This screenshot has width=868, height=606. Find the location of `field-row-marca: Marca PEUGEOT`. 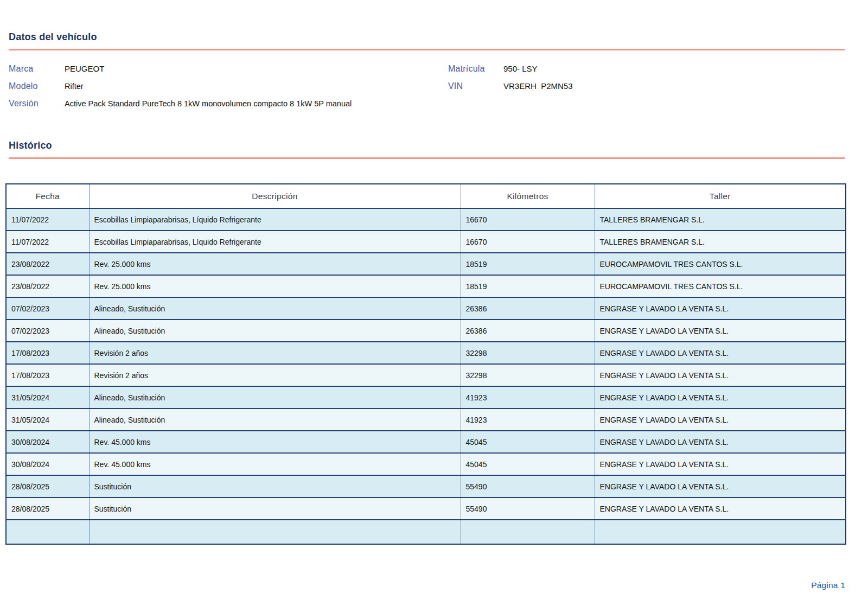

field-row-marca: Marca PEUGEOT is located at coordinates (223, 73).